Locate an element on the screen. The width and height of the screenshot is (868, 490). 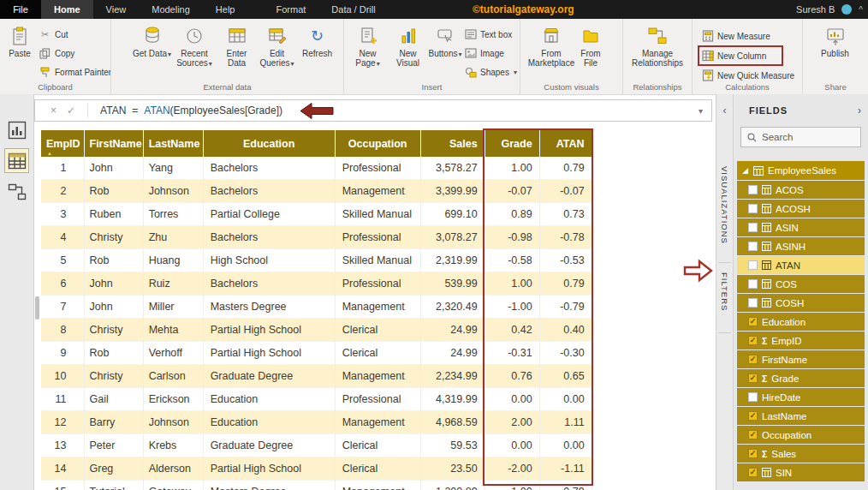
table-cell: 15 is located at coordinates (62, 485).